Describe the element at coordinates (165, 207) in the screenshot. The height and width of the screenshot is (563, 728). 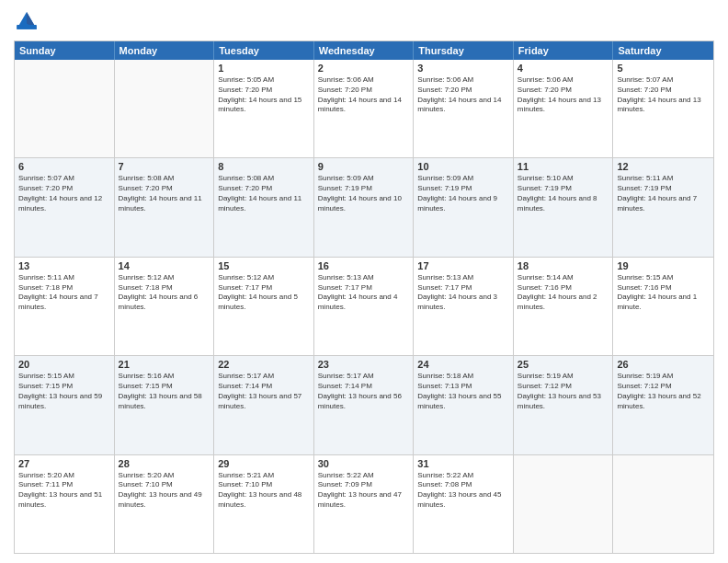
I see `calendar-cell-8: 7Sunrise: 5:08 AM Sunset: 7:20 PM Daylig…` at that location.